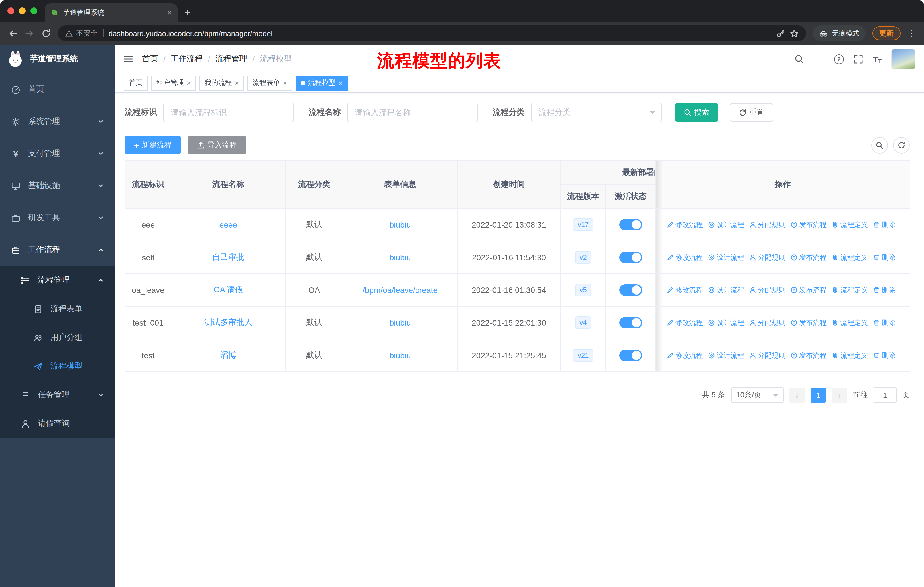 This screenshot has width=924, height=587. I want to click on page-1-button: 1, so click(818, 395).